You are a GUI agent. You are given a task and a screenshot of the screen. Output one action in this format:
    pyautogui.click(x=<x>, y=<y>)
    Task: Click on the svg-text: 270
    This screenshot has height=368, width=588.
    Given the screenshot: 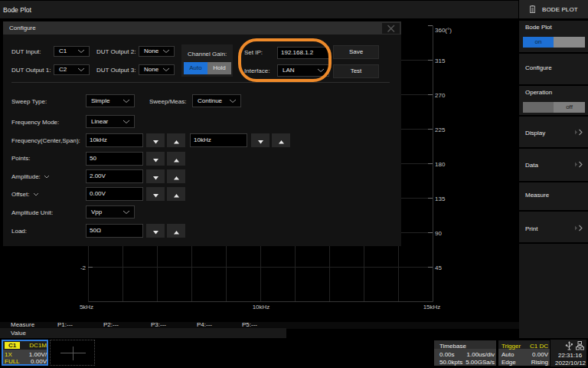 What is the action you would take?
    pyautogui.click(x=440, y=95)
    